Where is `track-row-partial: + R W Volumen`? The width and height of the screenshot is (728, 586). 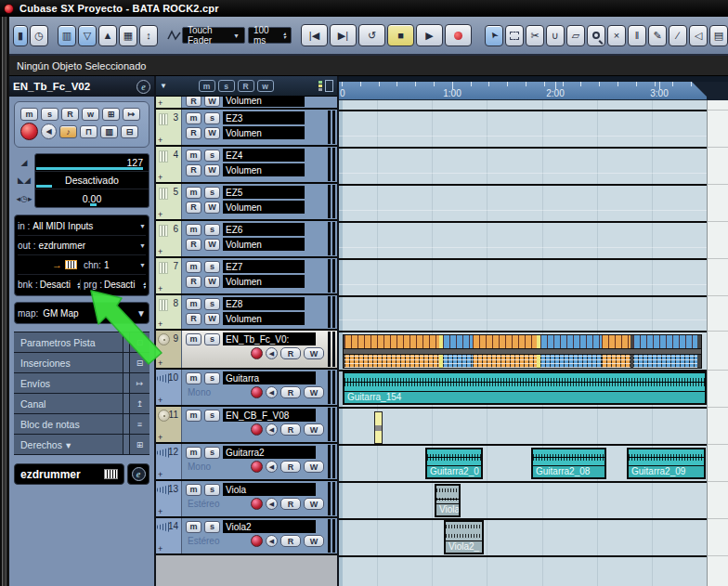 track-row-partial: + R W Volumen is located at coordinates (247, 103).